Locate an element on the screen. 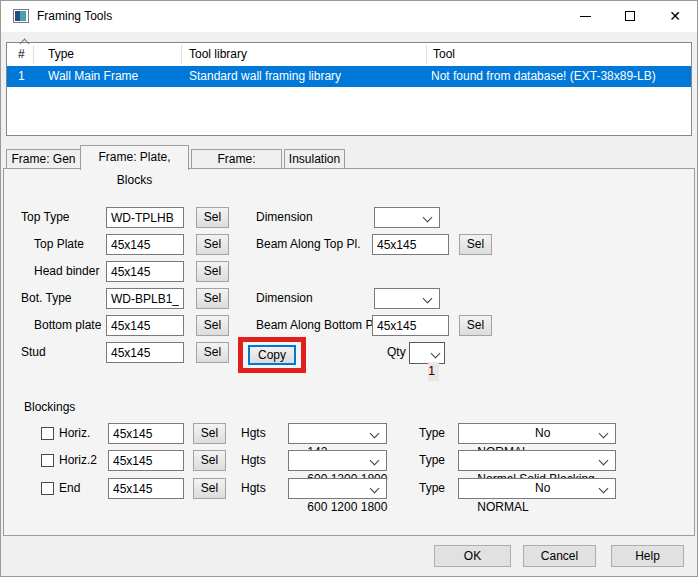 Image resolution: width=698 pixels, height=577 pixels. head-binder-input is located at coordinates (145, 272).